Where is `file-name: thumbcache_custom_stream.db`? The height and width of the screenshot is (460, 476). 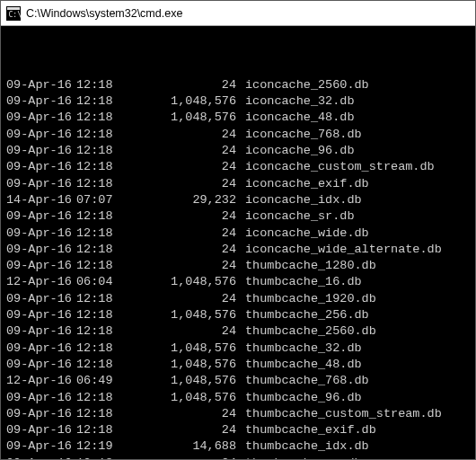 file-name: thumbcache_custom_stream.db is located at coordinates (339, 413).